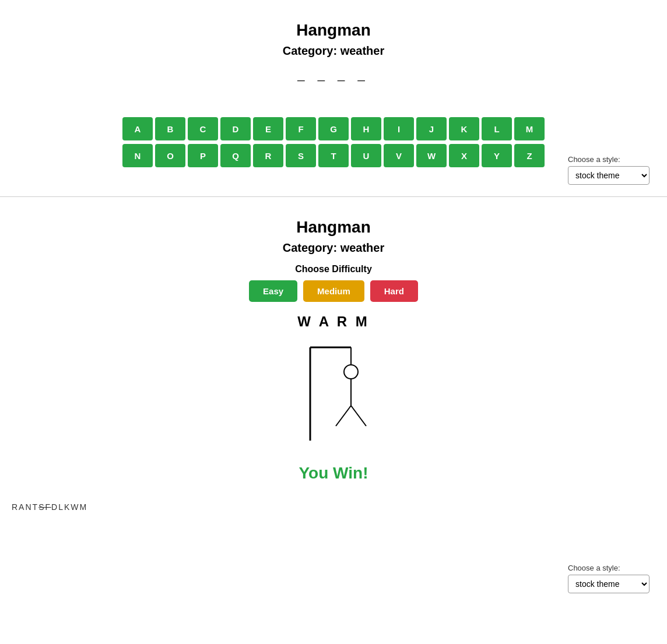  What do you see at coordinates (203, 129) in the screenshot?
I see `key-C: C` at bounding box center [203, 129].